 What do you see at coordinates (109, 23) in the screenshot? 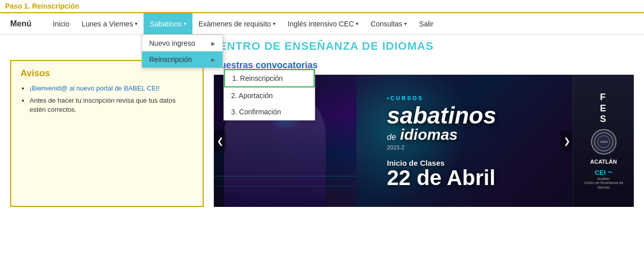
I see `nav-item-lunes-viernes: Lunes a Viernes ▾` at bounding box center [109, 23].